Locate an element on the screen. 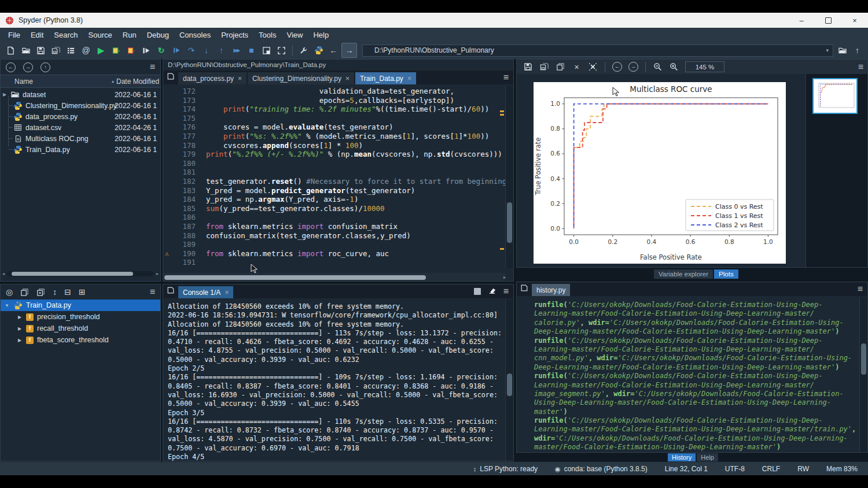 The image size is (868, 488). copy-plot-button is located at coordinates (560, 67).